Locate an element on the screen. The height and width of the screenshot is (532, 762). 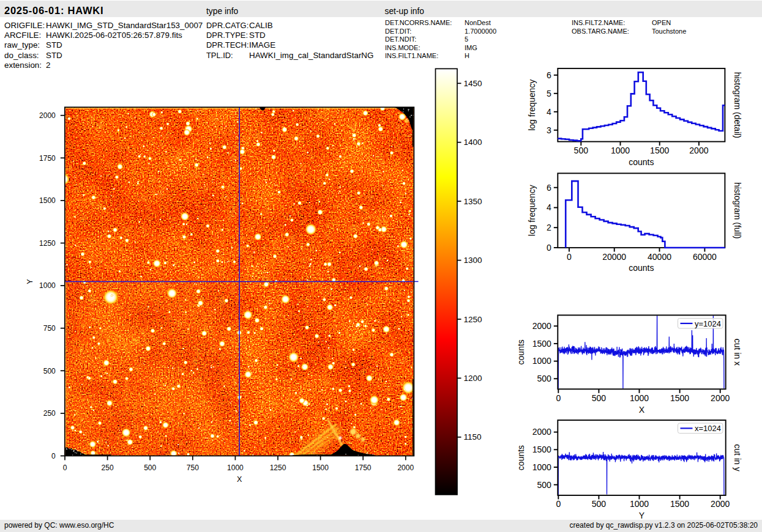
svg-text: 40000 is located at coordinates (660, 257).